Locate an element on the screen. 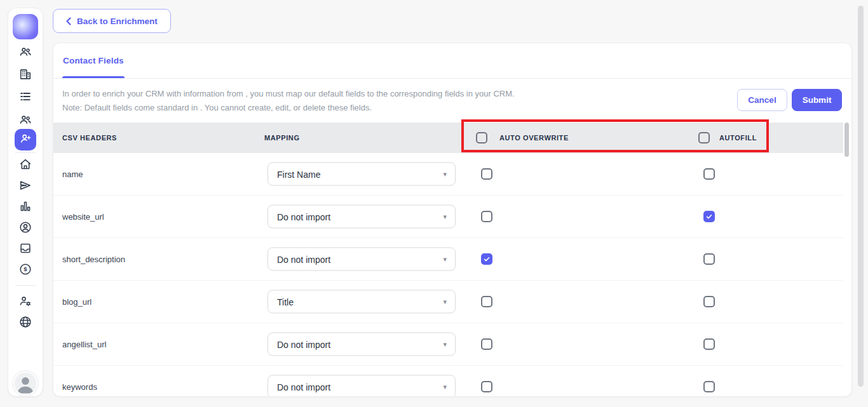 This screenshot has width=868, height=407. chevron-left-icon is located at coordinates (69, 22).